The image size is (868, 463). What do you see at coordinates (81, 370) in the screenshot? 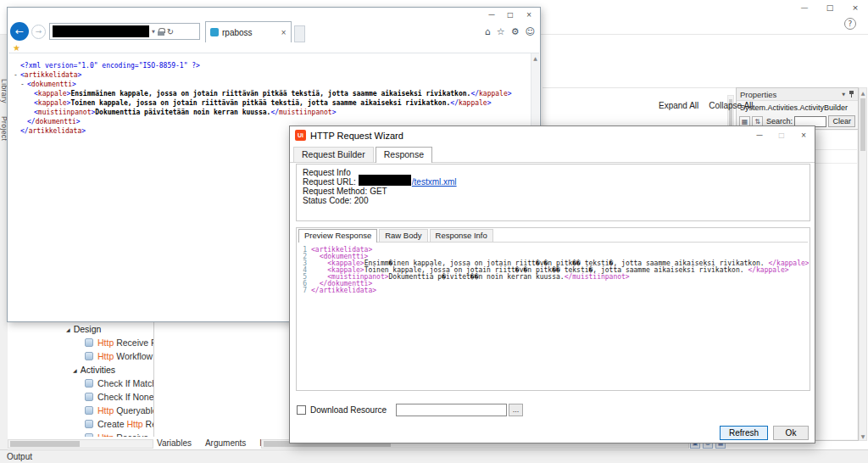
I see `tree-group-activities: ◢Activities` at bounding box center [81, 370].